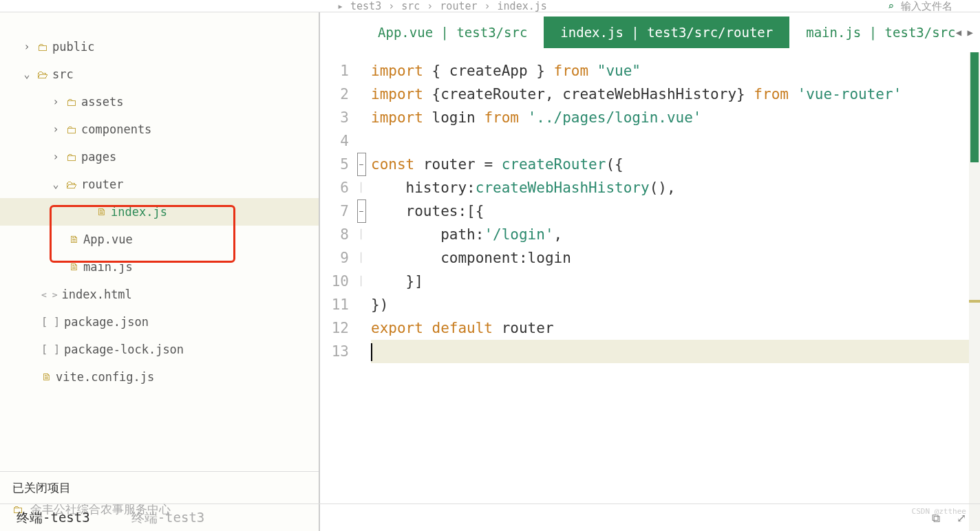 This screenshot has height=531, width=980. Describe the element at coordinates (160, 349) in the screenshot. I see `file-row: [ ]package-lock.json` at that location.